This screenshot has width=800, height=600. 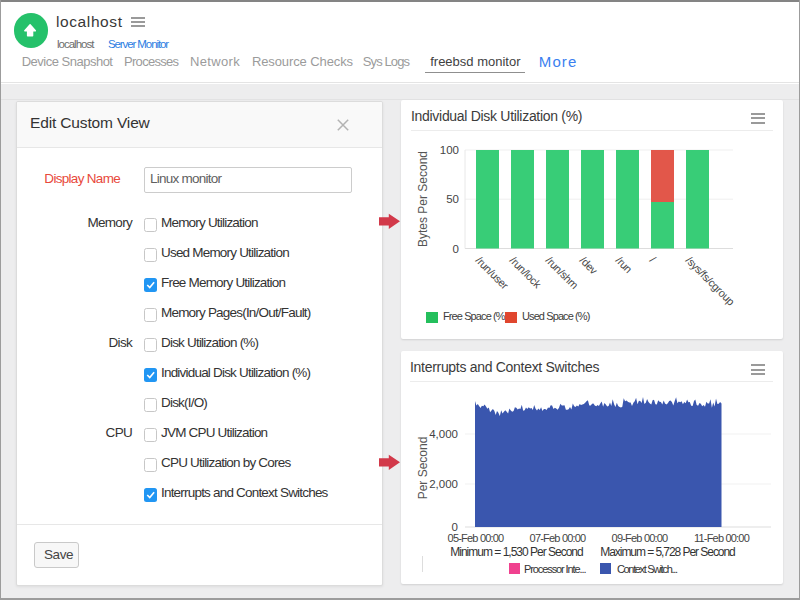 What do you see at coordinates (444, 484) in the screenshot?
I see `svg-text: 2,000` at bounding box center [444, 484].